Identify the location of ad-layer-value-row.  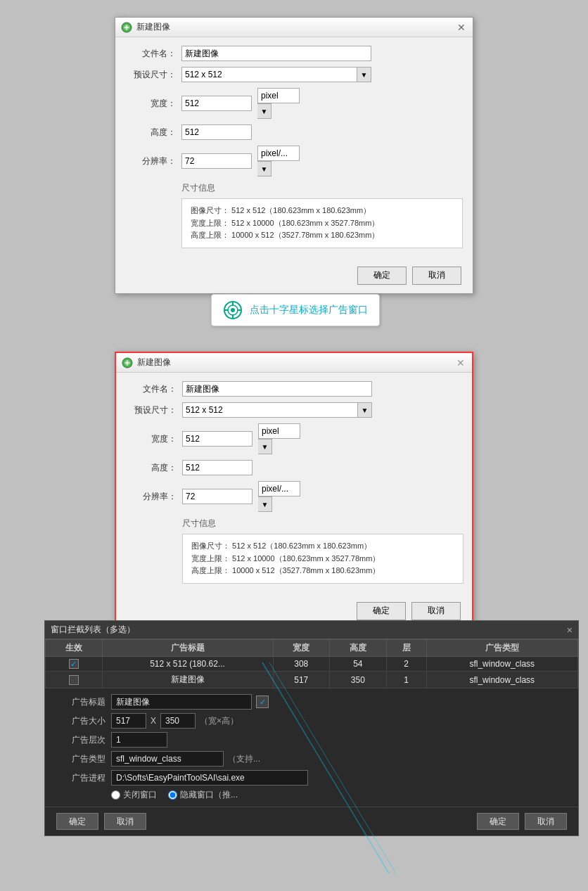
(339, 740).